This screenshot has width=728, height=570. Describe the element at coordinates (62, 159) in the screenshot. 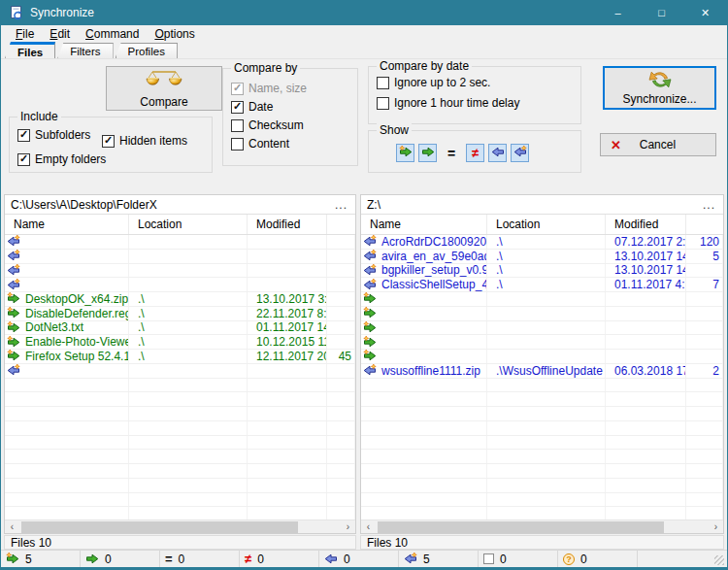

I see `empty-folders-checkbox: Empty folders` at that location.